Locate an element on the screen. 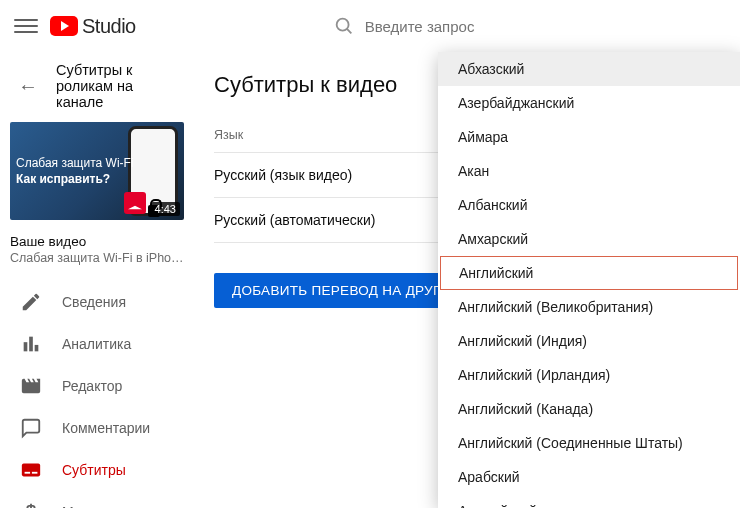 This screenshot has width=740, height=508. nav-item-film: Редактор is located at coordinates (97, 386).